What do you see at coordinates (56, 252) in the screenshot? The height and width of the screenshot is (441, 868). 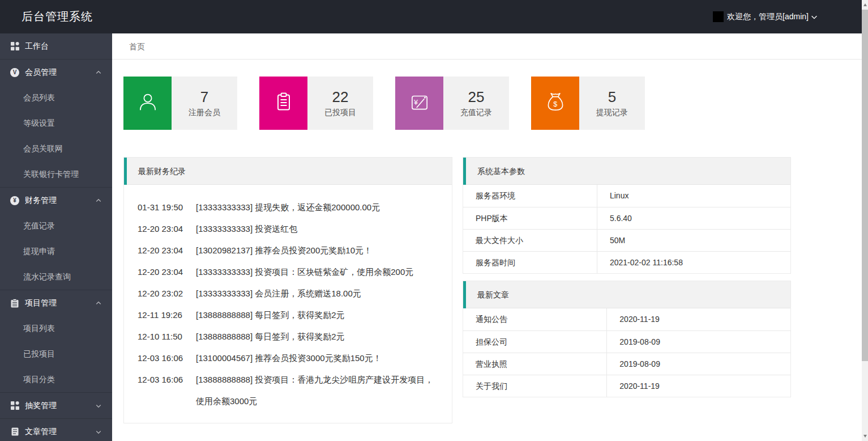 I see `sidebar-item-withdraw-requests: 提现申请` at bounding box center [56, 252].